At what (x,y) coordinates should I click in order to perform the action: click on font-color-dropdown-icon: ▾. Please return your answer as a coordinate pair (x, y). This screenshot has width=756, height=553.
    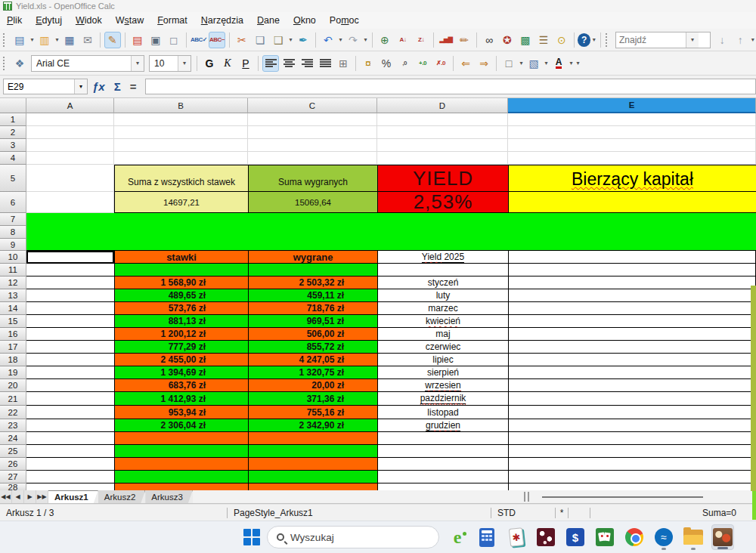
    Looking at the image, I should click on (572, 63).